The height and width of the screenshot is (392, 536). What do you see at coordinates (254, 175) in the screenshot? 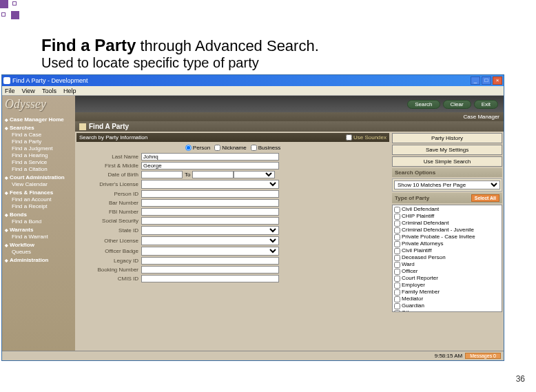
I see `dob-extra-select` at bounding box center [254, 175].